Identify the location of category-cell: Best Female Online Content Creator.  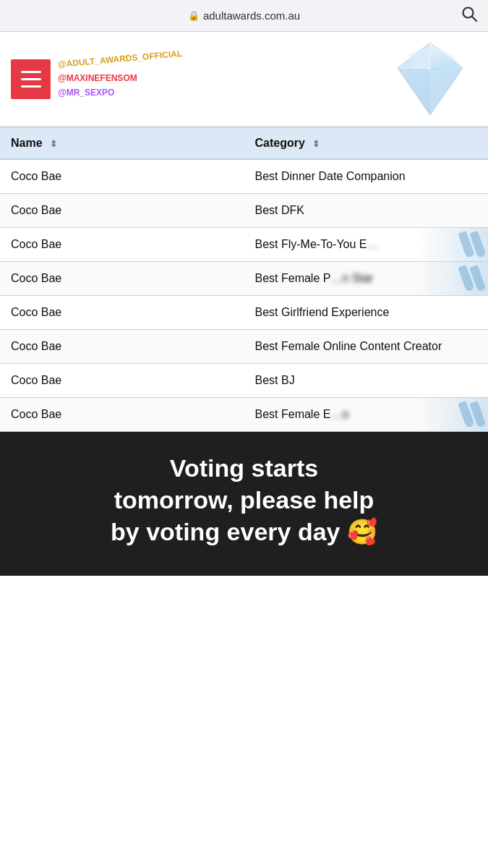
(367, 347).